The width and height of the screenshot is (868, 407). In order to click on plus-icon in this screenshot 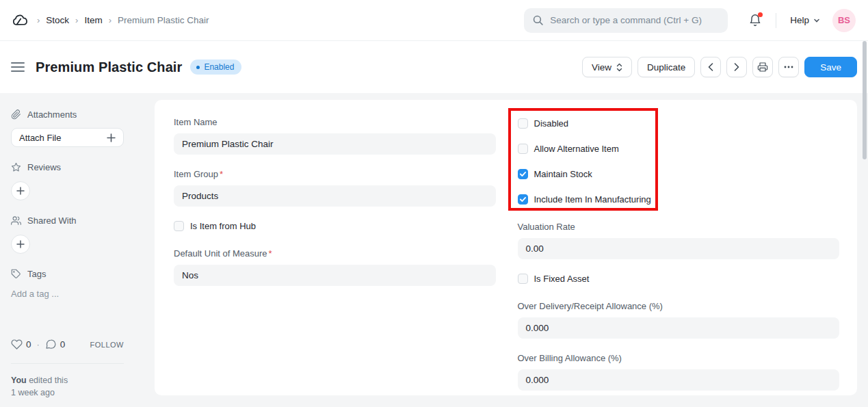, I will do `click(111, 138)`.